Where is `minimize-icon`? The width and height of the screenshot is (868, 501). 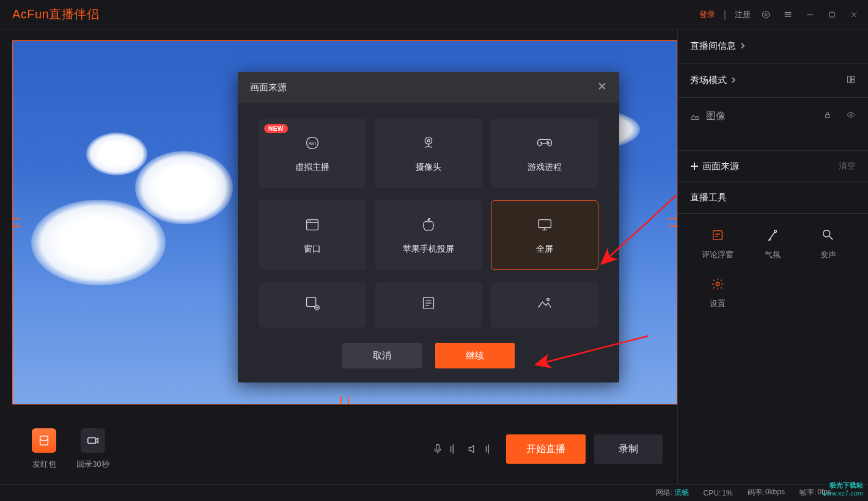
minimize-icon is located at coordinates (810, 15).